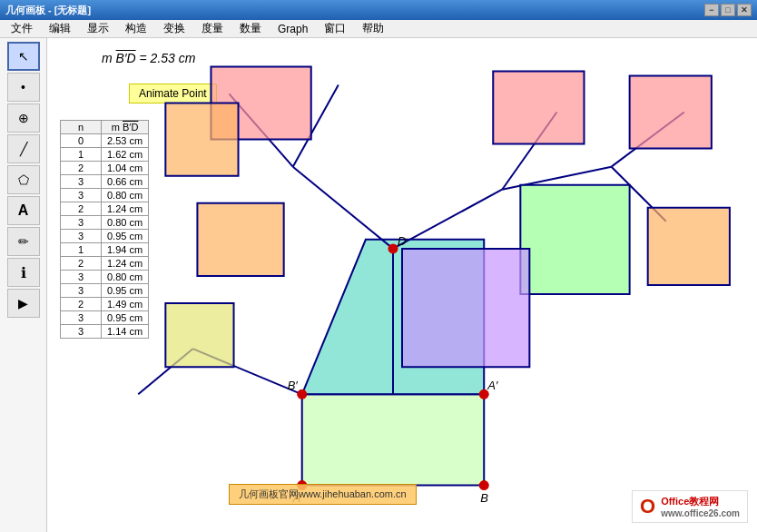 This screenshot has height=532, width=757. What do you see at coordinates (484, 486) in the screenshot?
I see `point-B` at bounding box center [484, 486].